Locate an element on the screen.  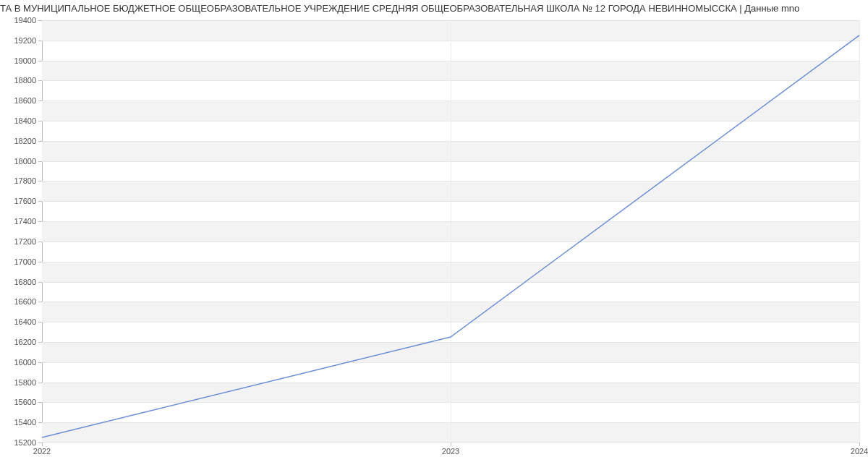
y-tick-label: 17600 is located at coordinates (18, 201).